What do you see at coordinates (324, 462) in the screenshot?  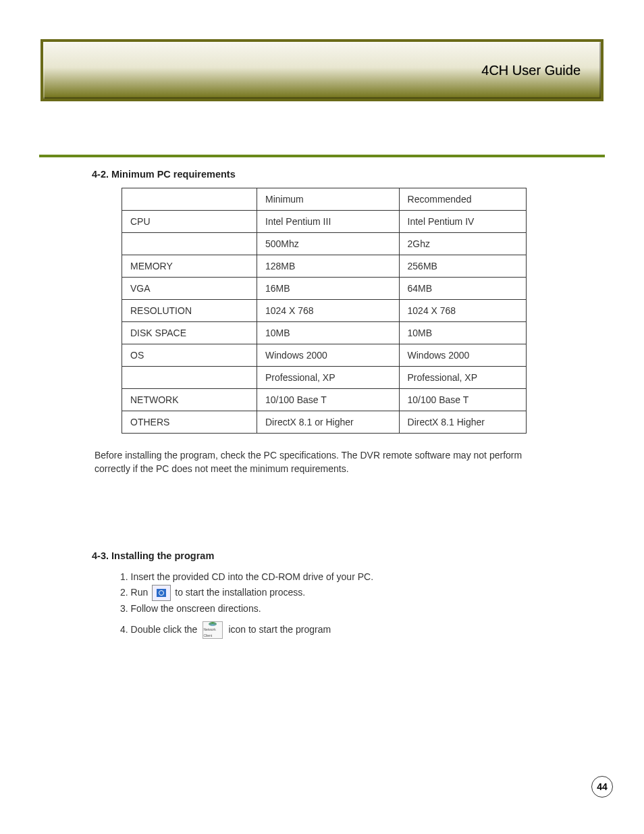 I see `section-42-note: Before installing the program, check the…` at bounding box center [324, 462].